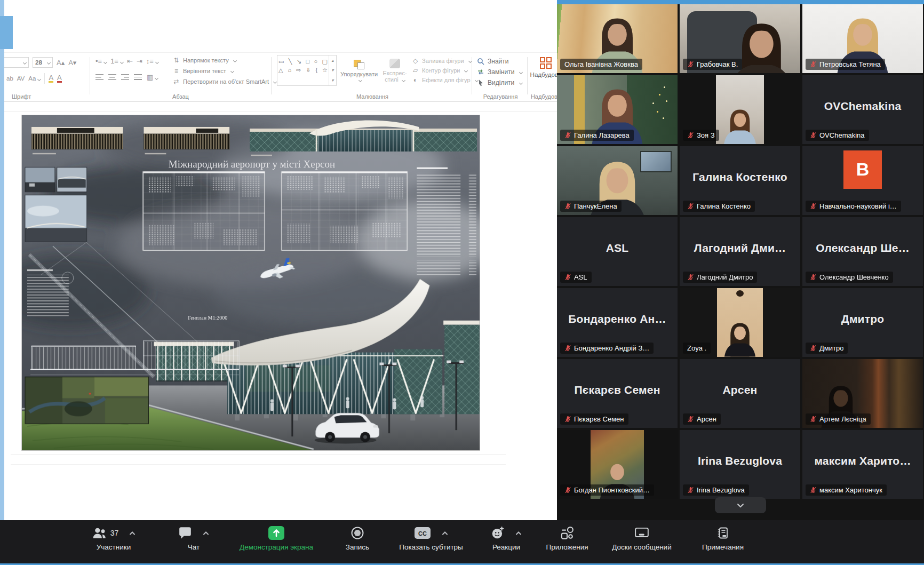  Describe the element at coordinates (153, 61) in the screenshot. I see `line-spacing-button: ↕≡` at that location.